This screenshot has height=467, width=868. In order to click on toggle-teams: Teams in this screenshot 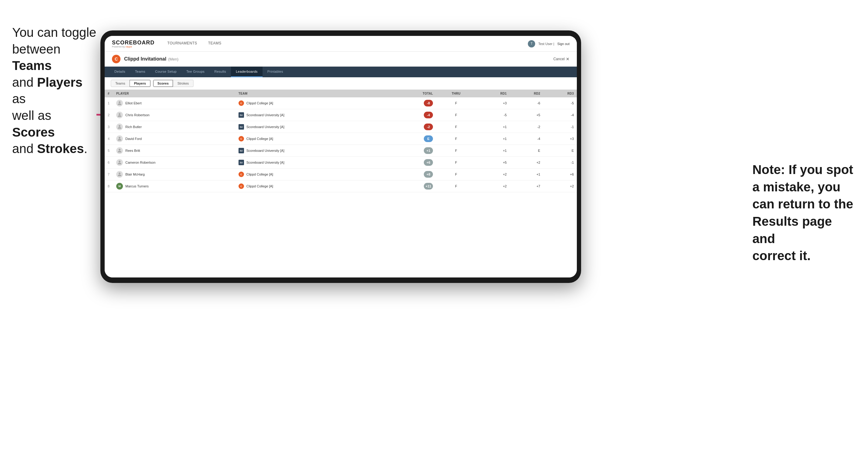, I will do `click(120, 84)`.